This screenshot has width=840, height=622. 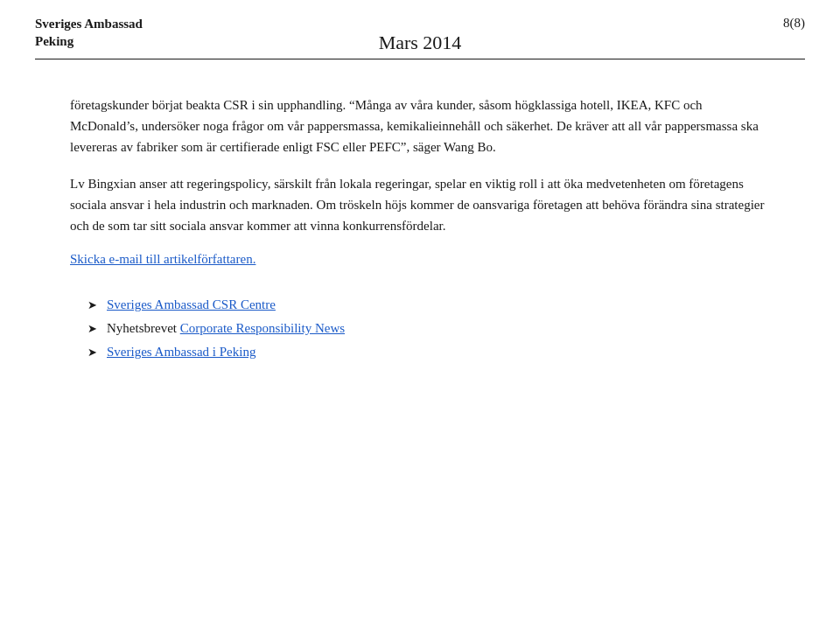 I want to click on paragraph-3: Lv Bingxian anser att regeringspolicy, s…, so click(x=420, y=205).